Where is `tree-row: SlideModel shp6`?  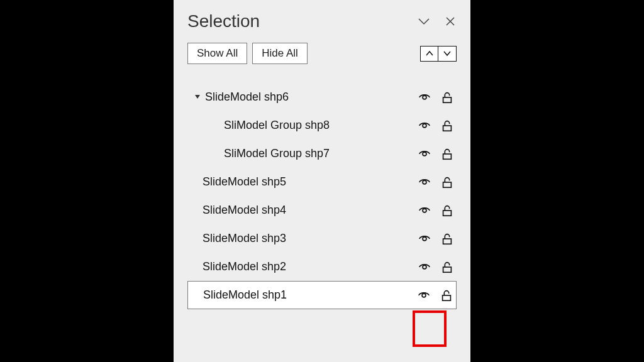 tree-row: SlideModel shp6 is located at coordinates (322, 97).